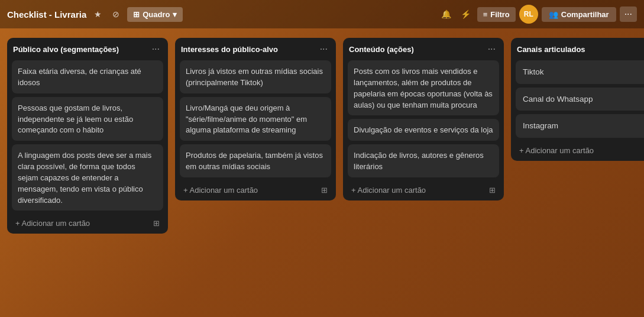 The image size is (644, 317). What do you see at coordinates (255, 161) in the screenshot?
I see `card-col2-2: Produtos de papelaria, também já vistos …` at bounding box center [255, 161].